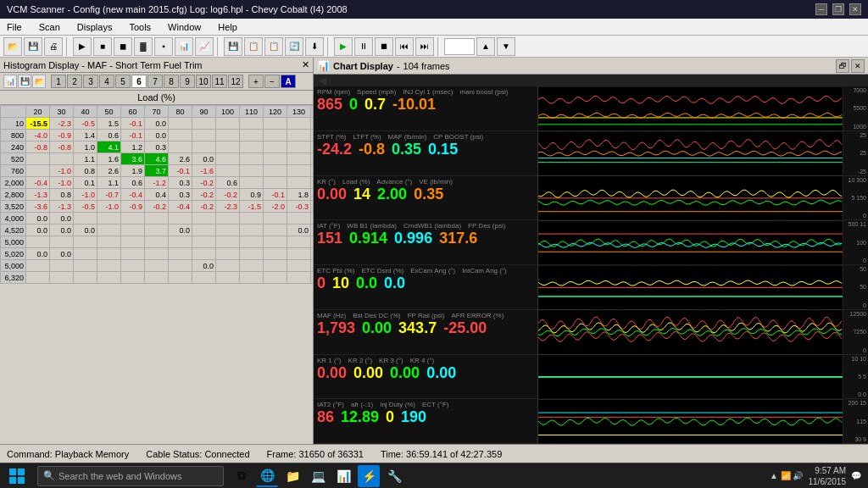 The image size is (868, 488). I want to click on tab-1: 1, so click(58, 81).